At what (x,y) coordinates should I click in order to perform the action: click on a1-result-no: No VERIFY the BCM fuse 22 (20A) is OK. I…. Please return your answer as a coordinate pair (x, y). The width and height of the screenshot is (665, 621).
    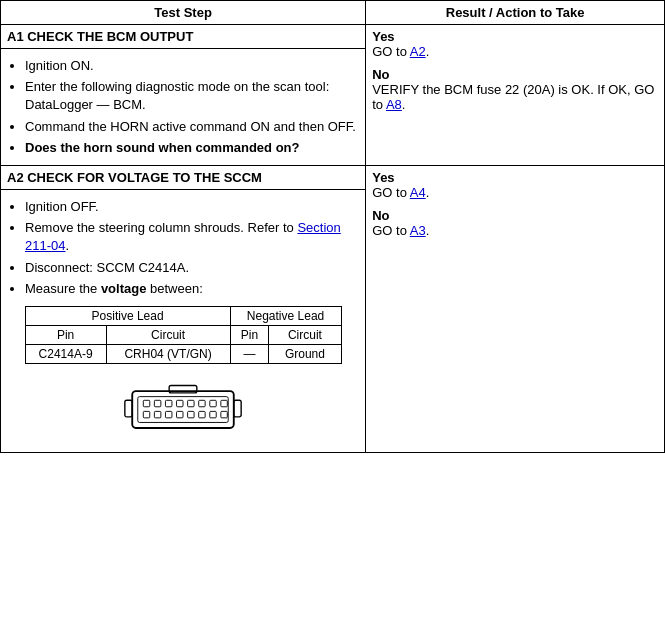
    Looking at the image, I should click on (515, 90).